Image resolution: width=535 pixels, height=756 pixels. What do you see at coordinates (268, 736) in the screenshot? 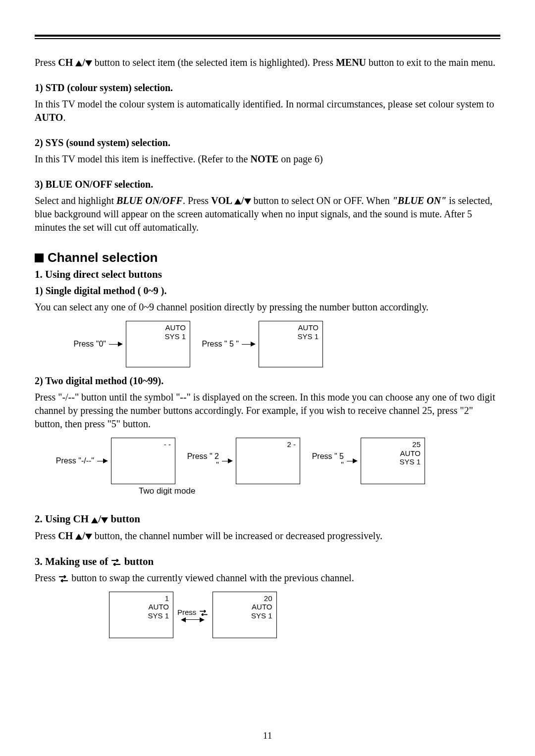
I see `page-number: 11` at bounding box center [268, 736].